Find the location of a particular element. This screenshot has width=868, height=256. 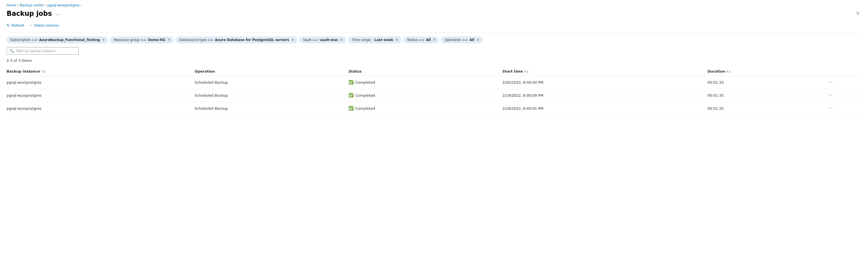

col-header-instance: Backup instance↑↓ is located at coordinates (101, 72).